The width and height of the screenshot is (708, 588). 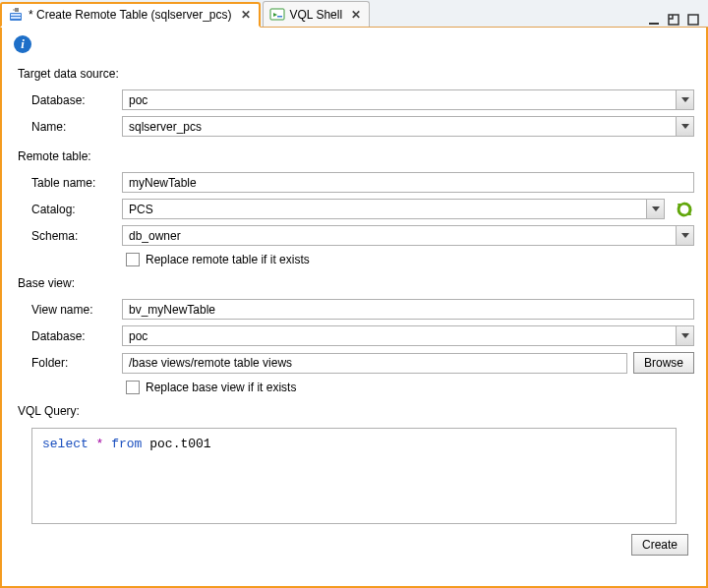 What do you see at coordinates (356, 156) in the screenshot?
I see `section-remote-title: Remote table:` at bounding box center [356, 156].